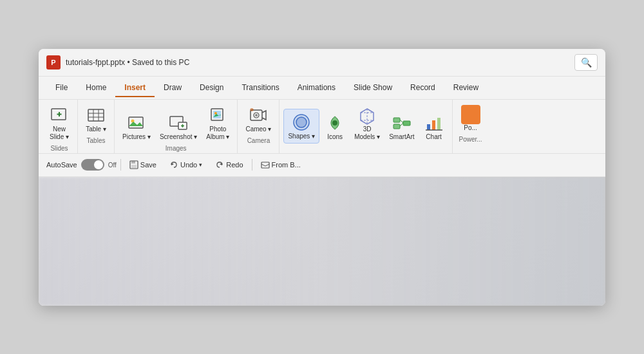 Image resolution: width=644 pixels, height=354 pixels. Describe the element at coordinates (301, 126) in the screenshot. I see `shapes-button: Shapes ▾` at that location.